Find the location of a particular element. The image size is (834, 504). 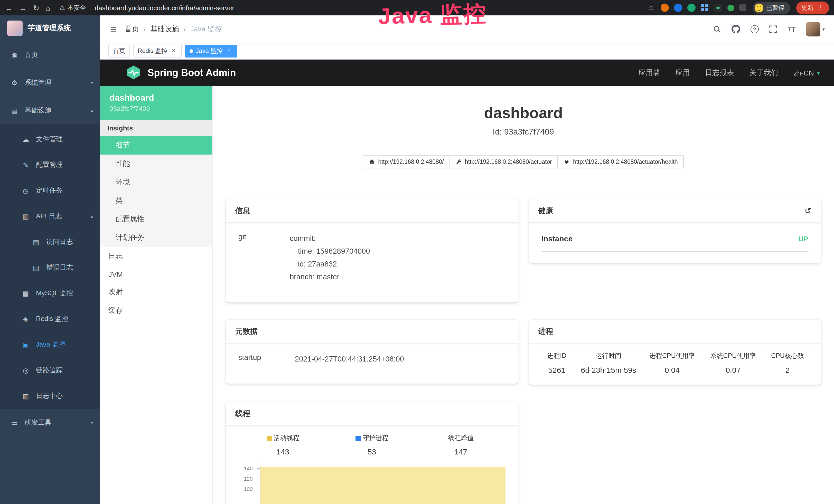

extension-icon-blue-drop is located at coordinates (678, 8).